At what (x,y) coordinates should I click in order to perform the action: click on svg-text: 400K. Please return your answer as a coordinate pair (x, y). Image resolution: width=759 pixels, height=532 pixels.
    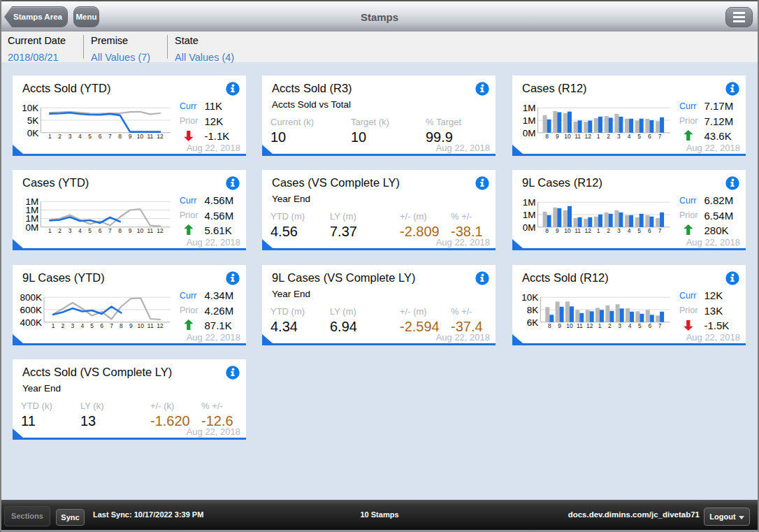
    Looking at the image, I should click on (31, 323).